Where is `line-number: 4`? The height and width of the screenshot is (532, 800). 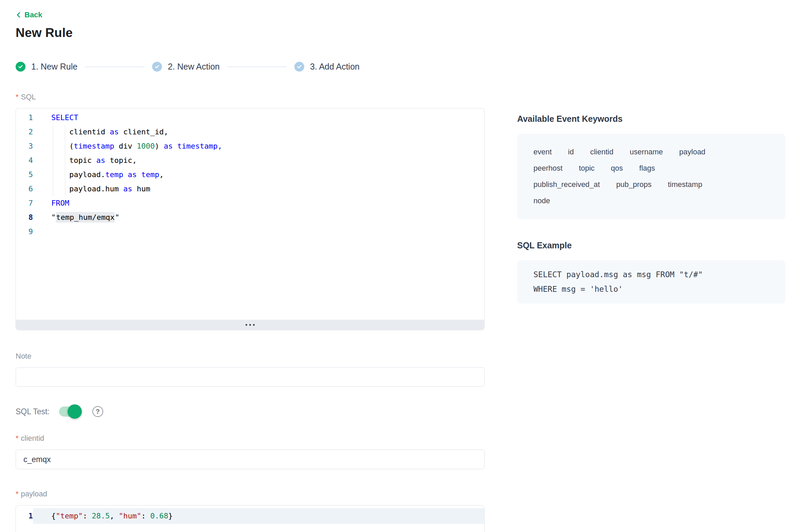
line-number: 4 is located at coordinates (24, 160).